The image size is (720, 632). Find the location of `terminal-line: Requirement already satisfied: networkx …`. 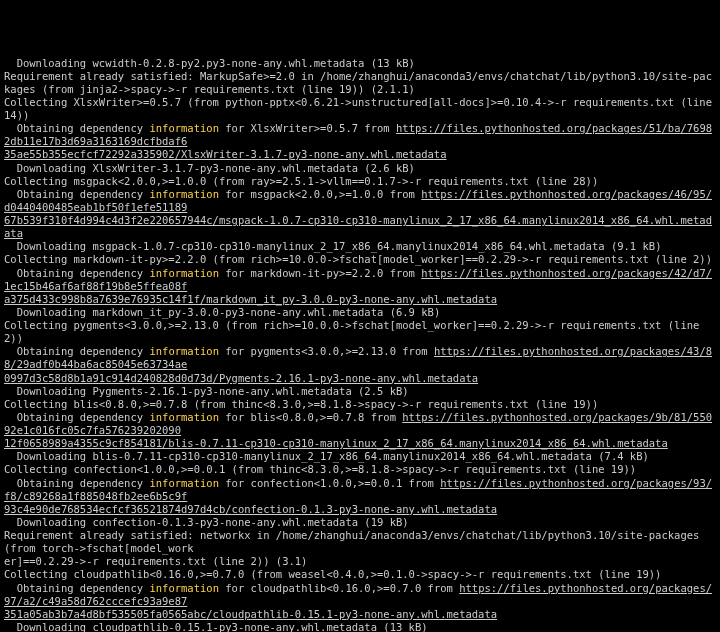

terminal-line: Requirement already satisfied: networkx … is located at coordinates (360, 542).